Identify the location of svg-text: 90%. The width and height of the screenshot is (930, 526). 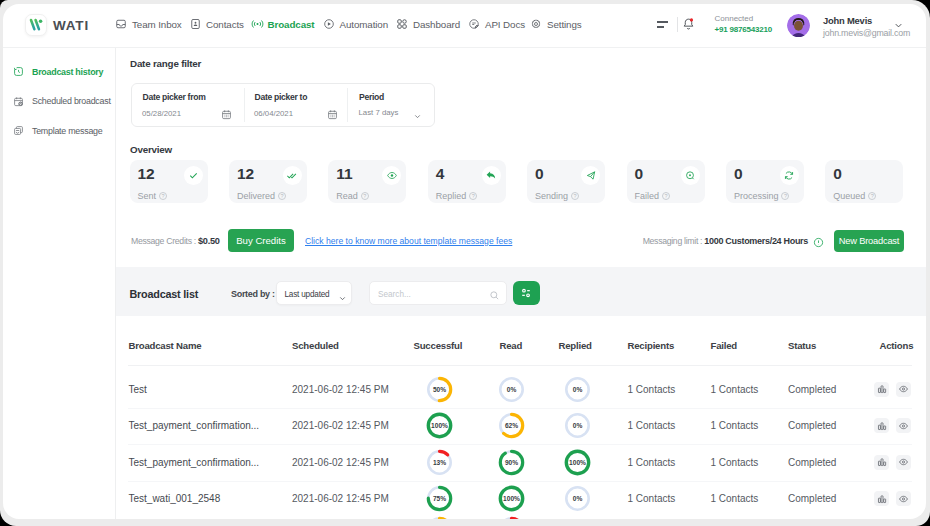
(510, 462).